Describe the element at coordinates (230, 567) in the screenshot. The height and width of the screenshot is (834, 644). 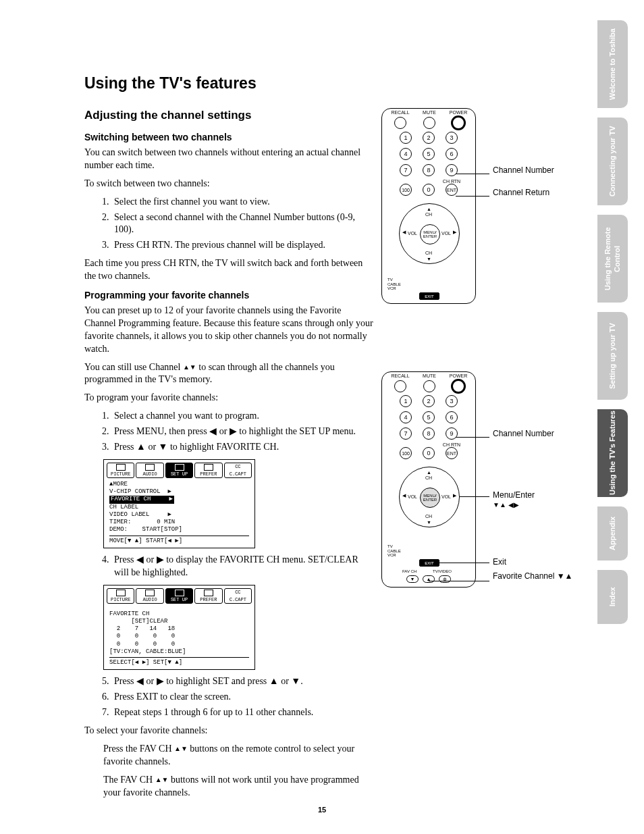
I see `step-list: Press ◀ or ▶ to display the FAVORITE CH …` at that location.